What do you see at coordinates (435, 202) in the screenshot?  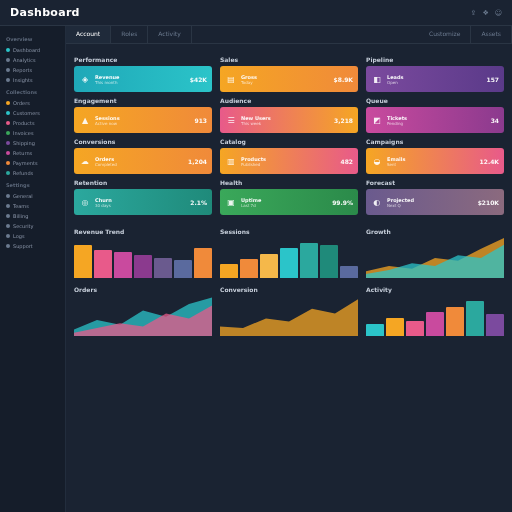 I see `metric-card: ◐ProjectedNext Q$210K` at bounding box center [435, 202].